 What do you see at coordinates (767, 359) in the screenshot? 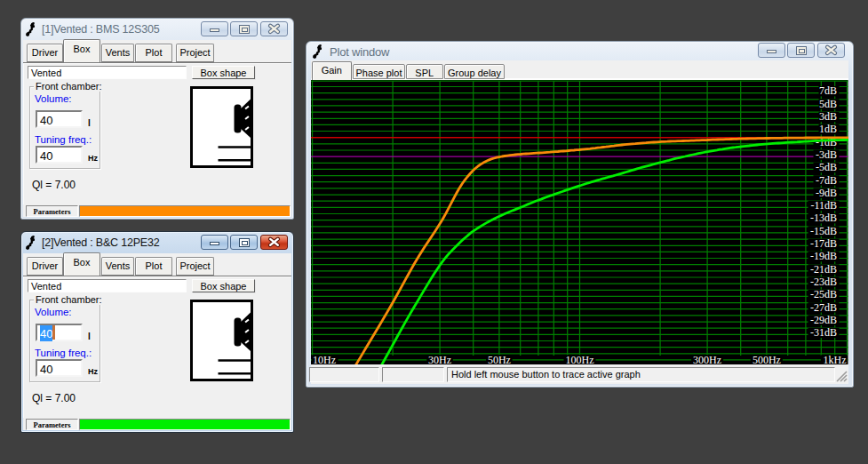
I see `svg-text: 500Hz` at bounding box center [767, 359].